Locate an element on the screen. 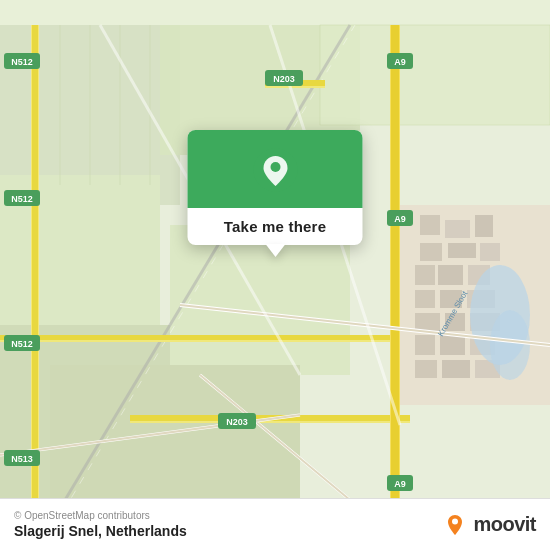 The height and width of the screenshot is (550, 550). popup-card: Take me there is located at coordinates (276, 188).